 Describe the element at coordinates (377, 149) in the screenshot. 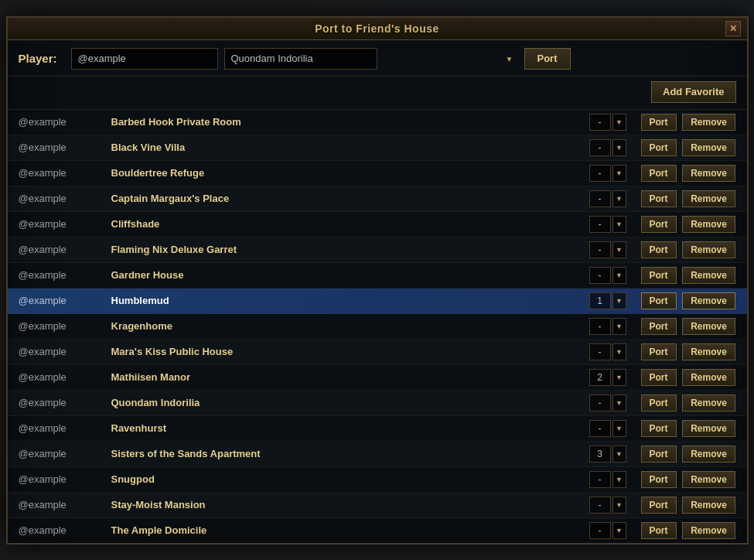

I see `list-item: @example Black Vine Villa - ▼ Port Remov…` at that location.